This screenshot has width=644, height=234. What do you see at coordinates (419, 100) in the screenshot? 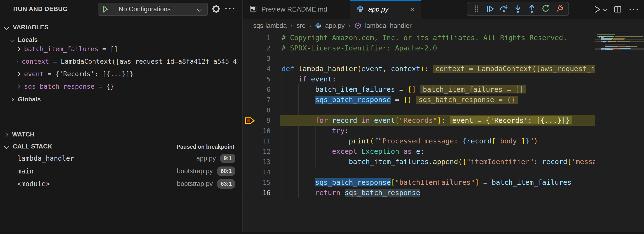
I see `code-line-7: 7 sqs_batch_response = {}sqs_batch_respo…` at bounding box center [419, 100].